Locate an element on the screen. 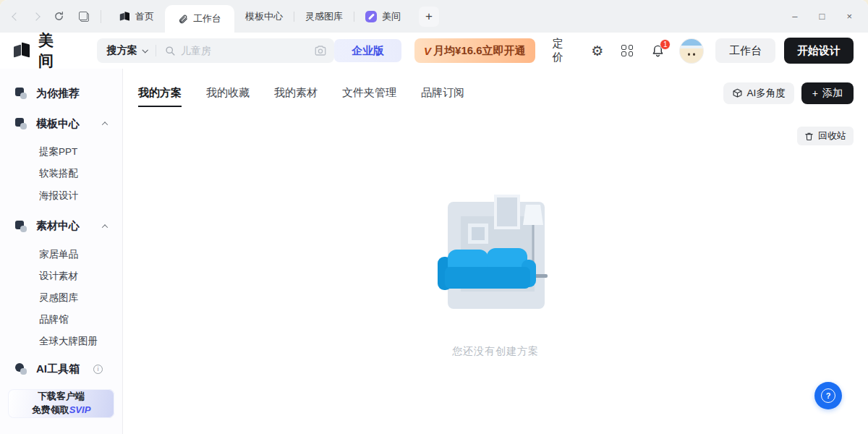 The width and height of the screenshot is (868, 434). sidebar-item-label: 设计素材 is located at coordinates (59, 276).